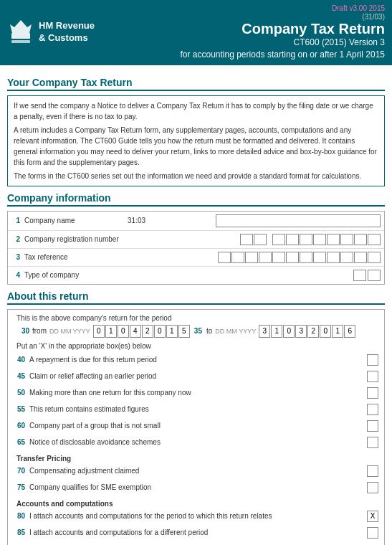 The image size is (392, 545). What do you see at coordinates (277, 331) in the screenshot?
I see `to-d2: 1` at bounding box center [277, 331].